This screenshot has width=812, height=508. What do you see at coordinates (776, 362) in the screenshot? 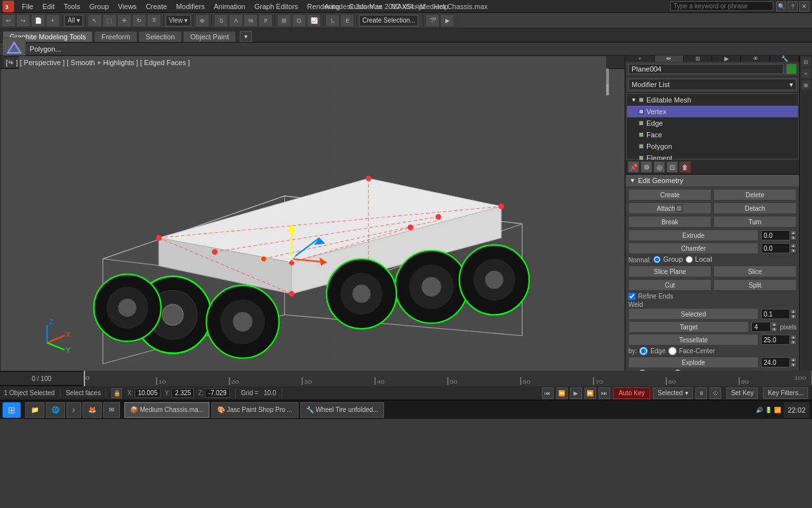
I see `explode-input` at bounding box center [776, 362].